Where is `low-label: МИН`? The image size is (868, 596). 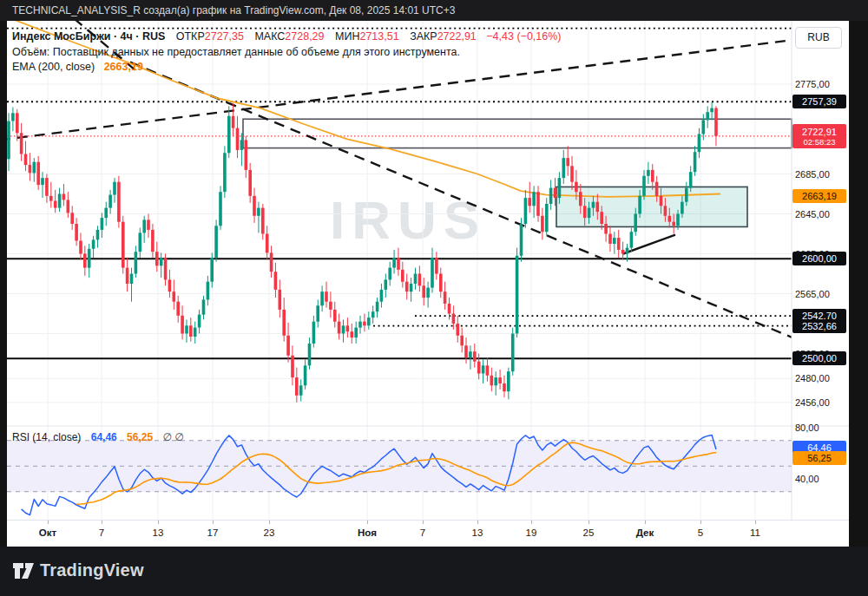 low-label: МИН is located at coordinates (347, 36).